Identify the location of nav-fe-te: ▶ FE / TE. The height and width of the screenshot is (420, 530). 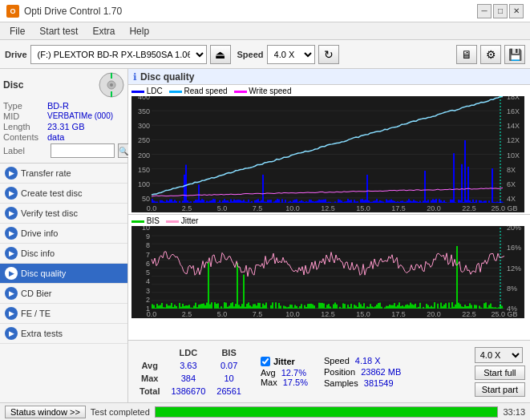
(64, 314).